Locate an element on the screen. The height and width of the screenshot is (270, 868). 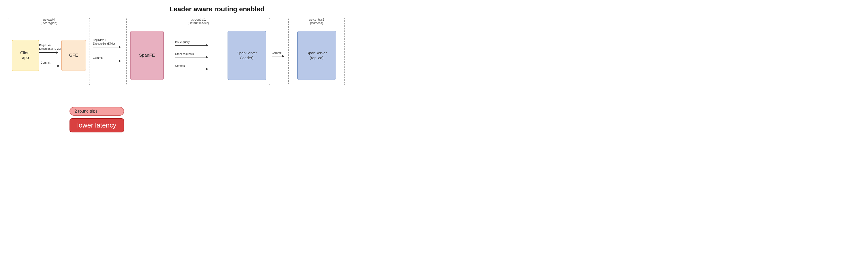
spanserver-replica-box: SpanServer (replica) is located at coordinates (317, 55).